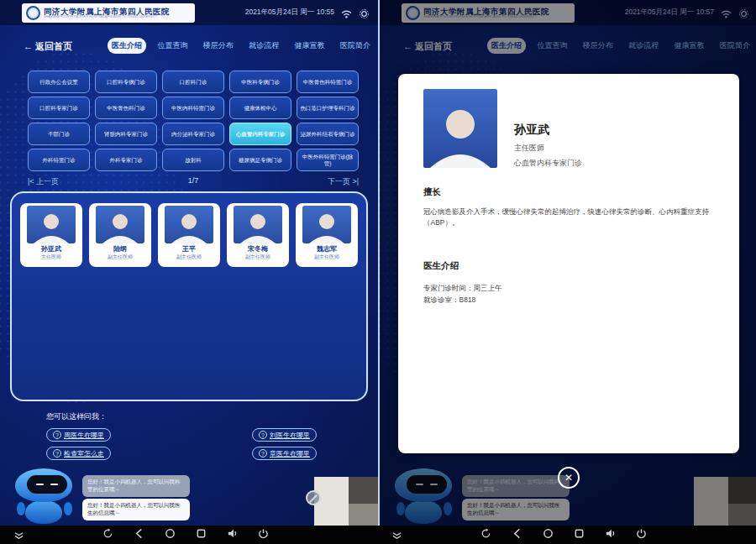  What do you see at coordinates (365, 13) in the screenshot?
I see `settings-gear-icon` at bounding box center [365, 13].